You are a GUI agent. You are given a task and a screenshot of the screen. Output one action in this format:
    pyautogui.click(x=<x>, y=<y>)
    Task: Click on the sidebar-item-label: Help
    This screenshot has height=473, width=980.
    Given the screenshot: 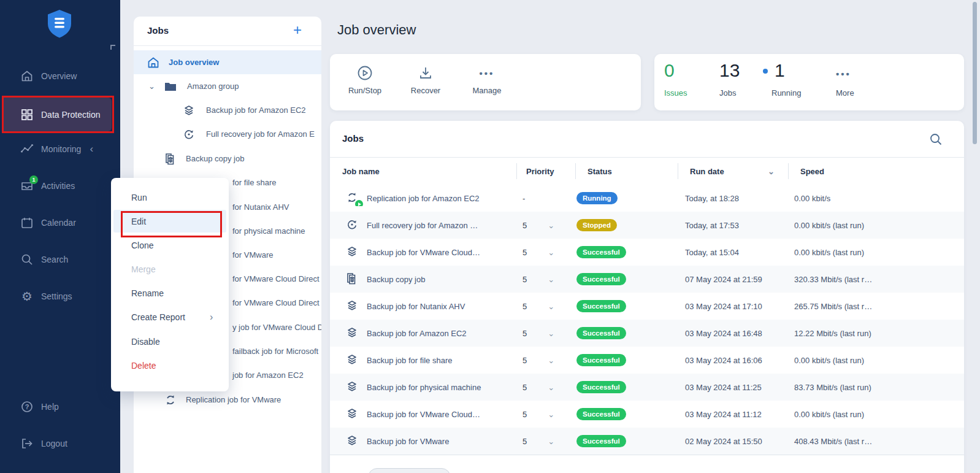 What is the action you would take?
    pyautogui.click(x=50, y=407)
    